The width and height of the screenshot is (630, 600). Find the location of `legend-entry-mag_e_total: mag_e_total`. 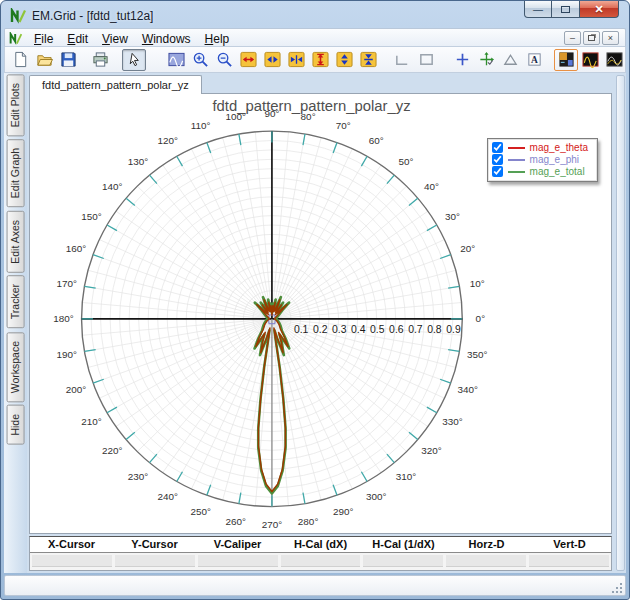

legend-entry-mag_e_total: mag_e_total is located at coordinates (540, 172).